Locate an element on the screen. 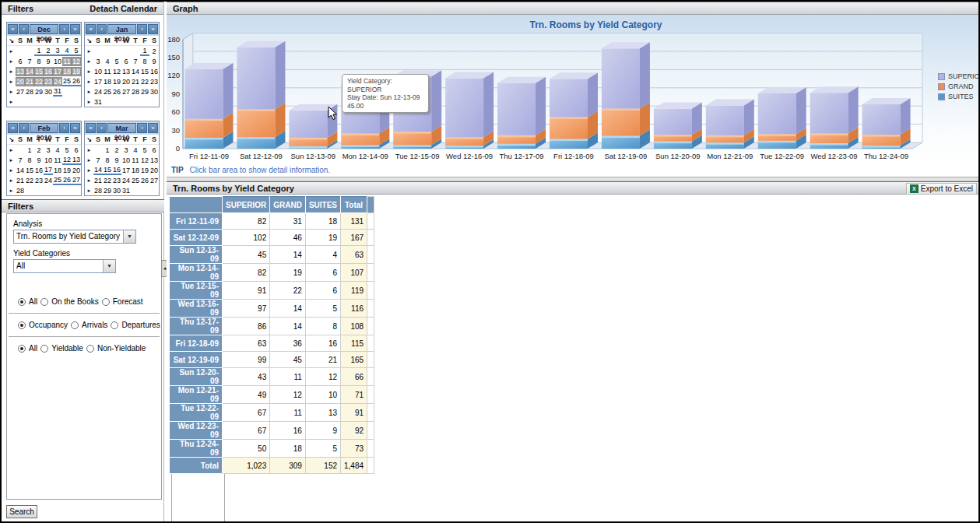 This screenshot has height=523, width=980. calendar: «‹Mar 2010›»↘SMTWTFS►123456►78910111213►… is located at coordinates (121, 159).